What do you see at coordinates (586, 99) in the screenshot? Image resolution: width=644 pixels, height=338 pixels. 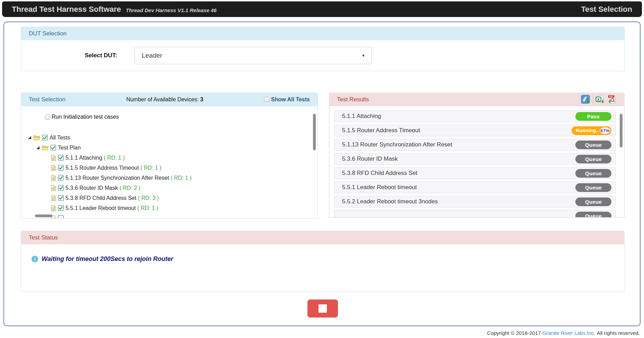 I see `wireshark-export-icon` at bounding box center [586, 99].